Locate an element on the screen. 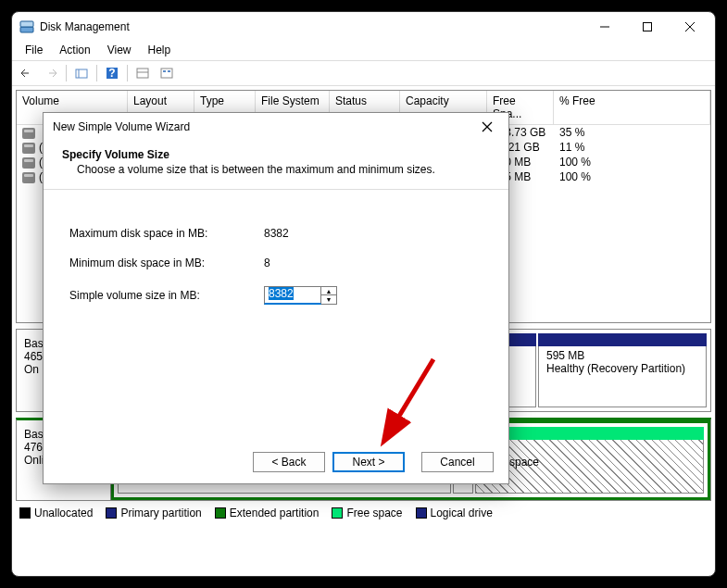 Image resolution: width=727 pixels, height=588 pixels. menu-action: Action is located at coordinates (74, 51).